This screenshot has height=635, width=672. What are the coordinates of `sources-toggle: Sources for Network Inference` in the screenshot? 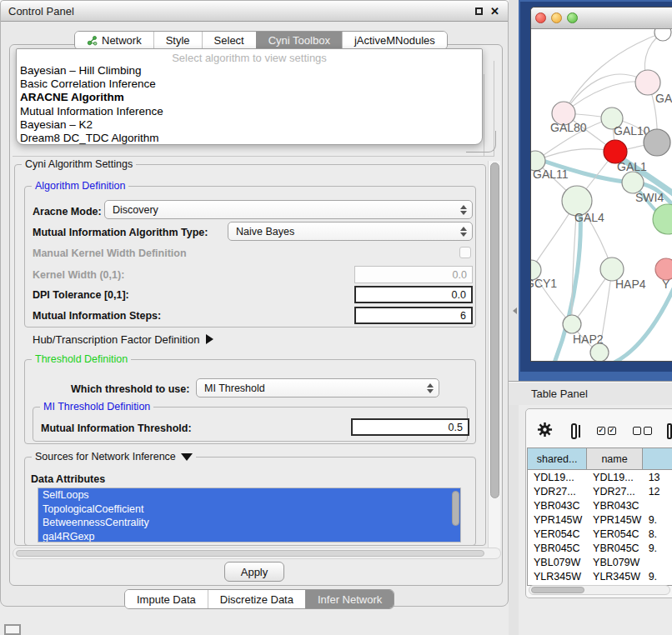 It's located at (113, 457).